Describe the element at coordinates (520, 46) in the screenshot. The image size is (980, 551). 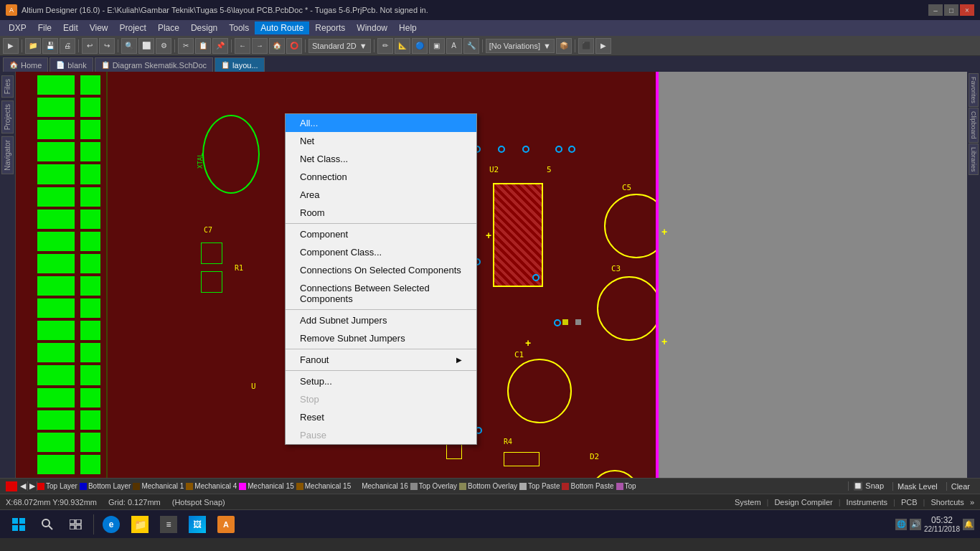
I see `variations-dropdown: [No Variations] ▼` at that location.